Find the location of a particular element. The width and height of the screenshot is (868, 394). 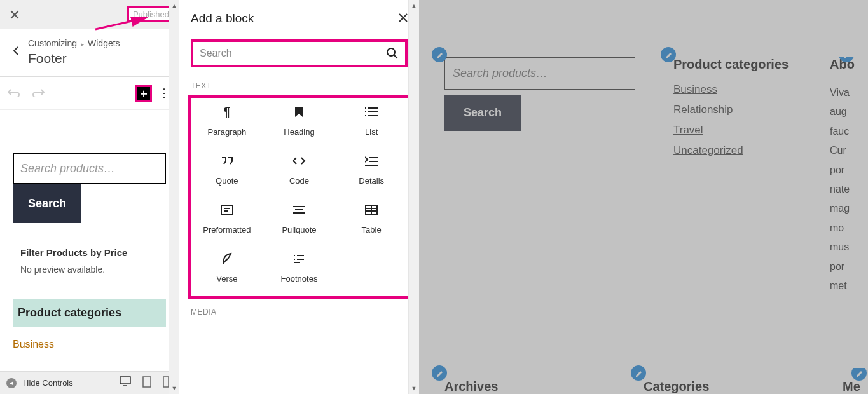

list-icon is located at coordinates (371, 112).